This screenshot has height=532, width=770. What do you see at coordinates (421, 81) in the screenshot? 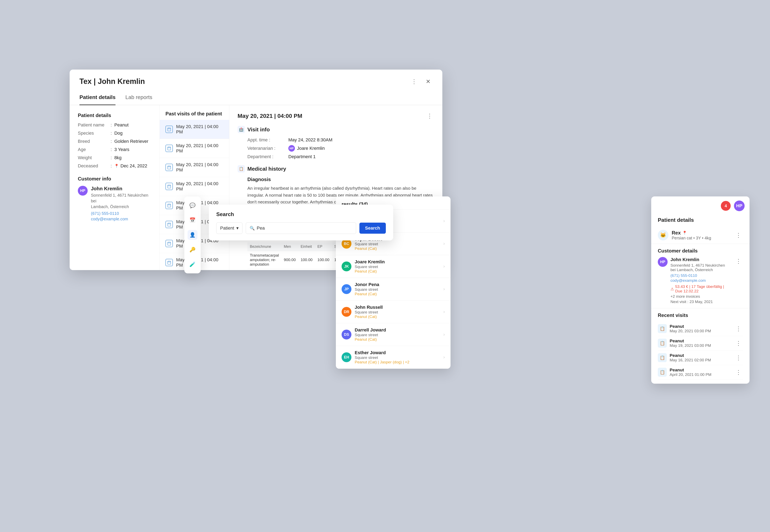
I see `modal-header-icons: ⋮ ✕` at bounding box center [421, 81].